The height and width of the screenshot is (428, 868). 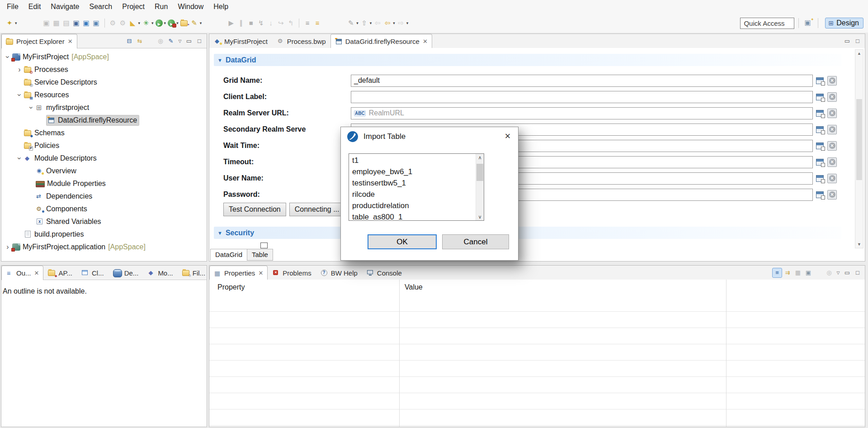 I want to click on deploy-module-icon: ▣, so click(x=86, y=23).